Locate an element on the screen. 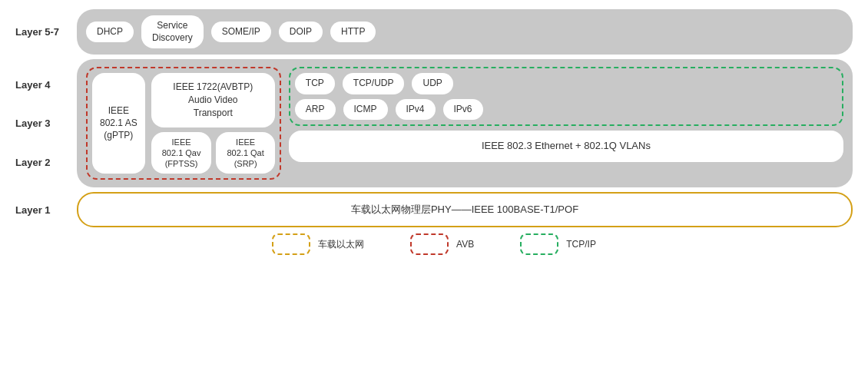 The image size is (868, 384). legend: 车载以太网 AVB TCP/IP is located at coordinates (434, 246).